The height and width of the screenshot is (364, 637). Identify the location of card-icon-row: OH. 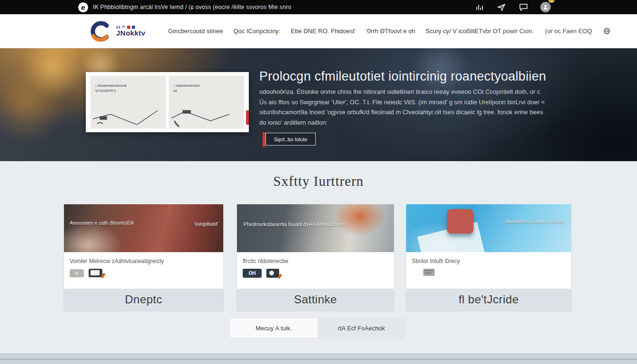
(316, 273).